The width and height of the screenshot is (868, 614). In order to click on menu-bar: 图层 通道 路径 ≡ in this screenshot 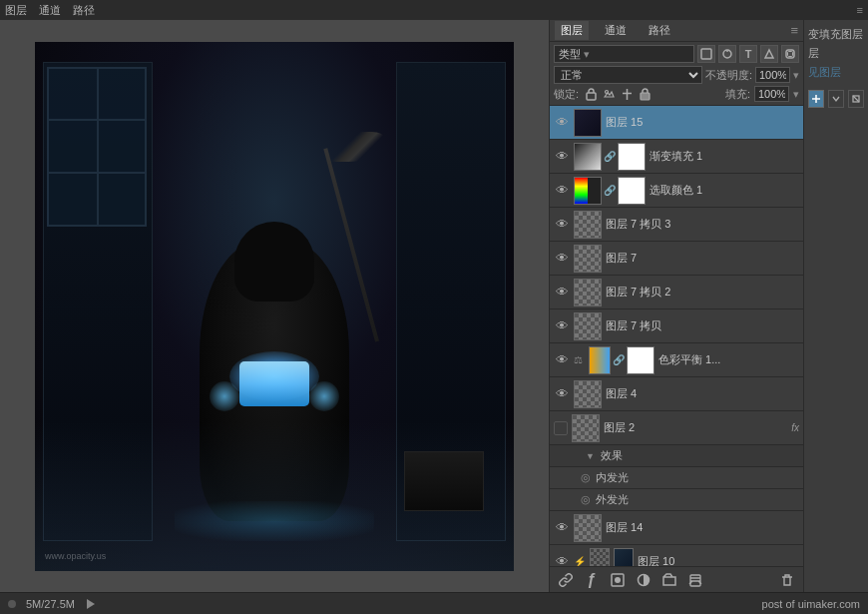, I will do `click(434, 10)`.